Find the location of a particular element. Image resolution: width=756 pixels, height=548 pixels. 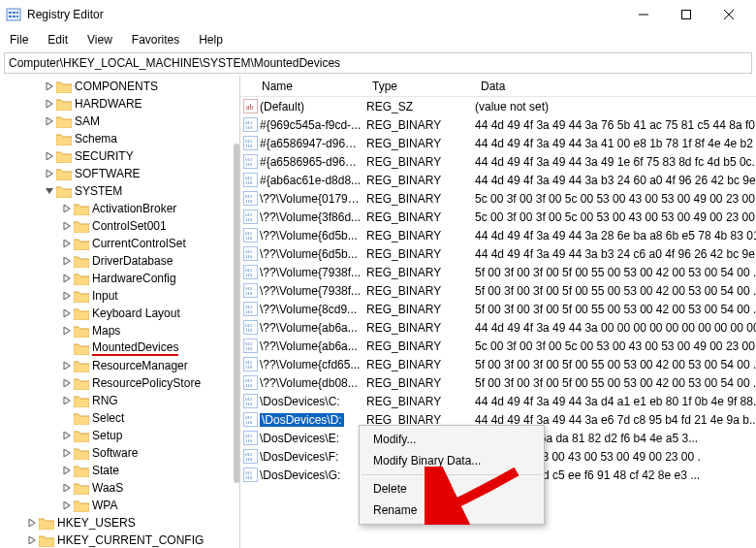

list-row: 011110\??\Volume{8cd9...REG_BINARY5f 00 … is located at coordinates (498, 308).